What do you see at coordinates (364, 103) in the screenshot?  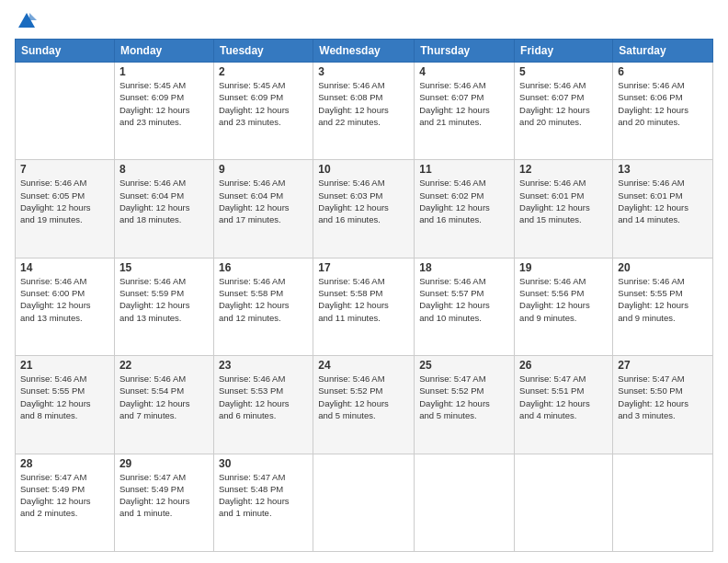 I see `day-info: Sunrise: 5:46 AMSunset: 6:08 PMDaylight:…` at bounding box center [364, 103].